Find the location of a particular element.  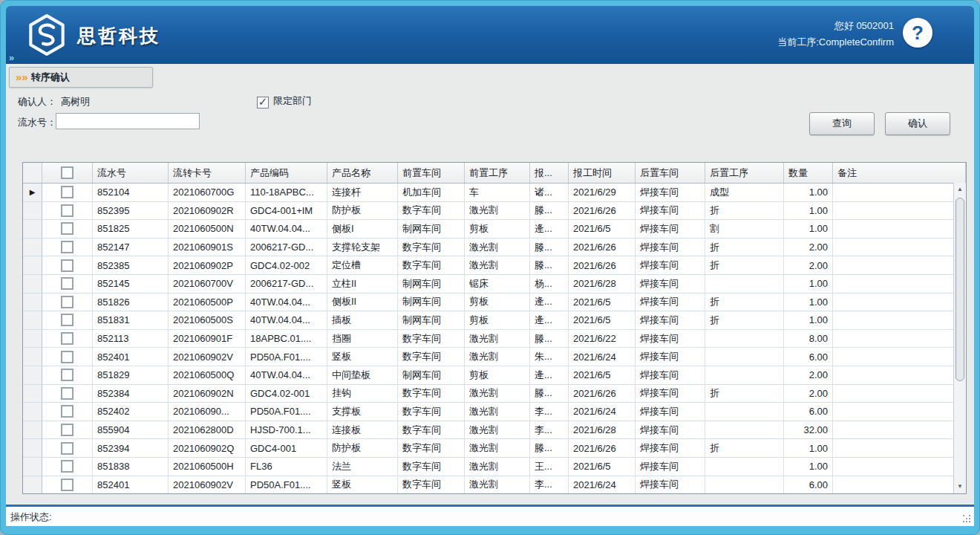

table-row: 8521472021060901S2006217-GD...支撑轮支架数字车间激… is located at coordinates (494, 248).